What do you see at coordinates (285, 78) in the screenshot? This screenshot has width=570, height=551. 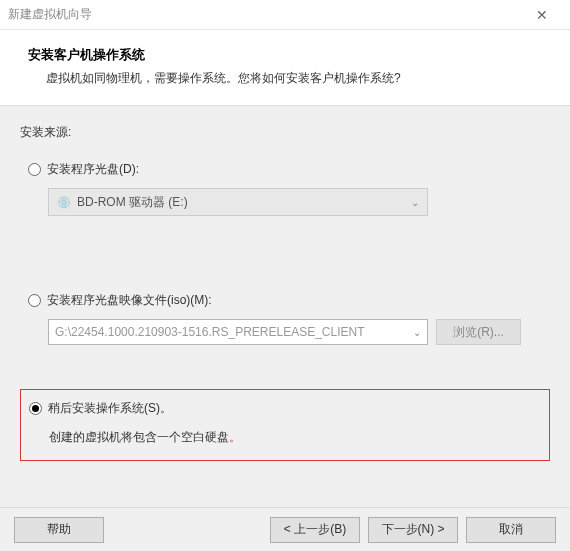 I see `page-subtitle: 虚拟机如同物理机，需要操作系统。您将如何安装客户机操作系统?` at bounding box center [285, 78].